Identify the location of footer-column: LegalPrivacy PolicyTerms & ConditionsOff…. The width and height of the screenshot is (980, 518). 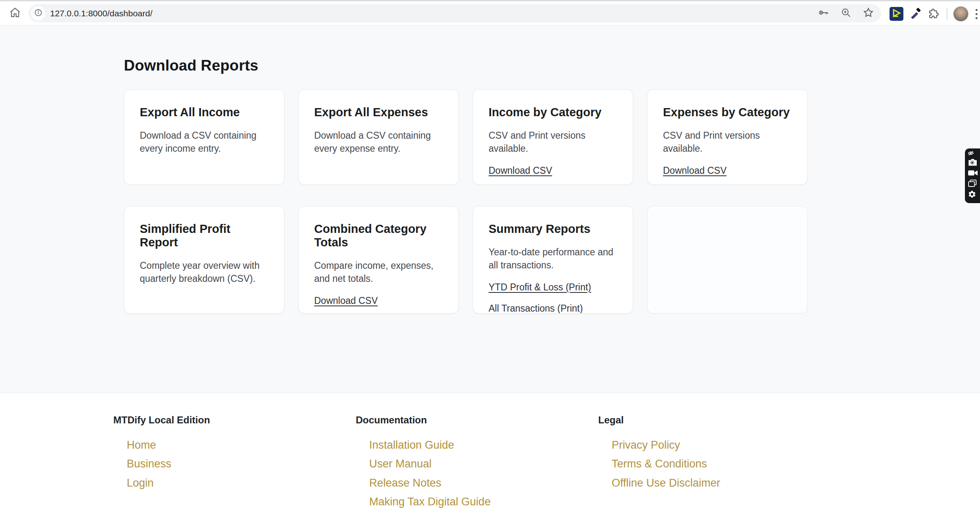
(720, 464).